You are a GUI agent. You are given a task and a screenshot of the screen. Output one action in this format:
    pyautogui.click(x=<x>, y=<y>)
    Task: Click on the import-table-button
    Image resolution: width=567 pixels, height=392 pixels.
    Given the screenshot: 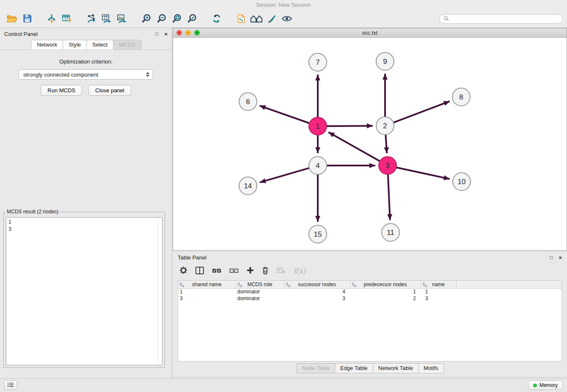 What is the action you would take?
    pyautogui.click(x=67, y=19)
    